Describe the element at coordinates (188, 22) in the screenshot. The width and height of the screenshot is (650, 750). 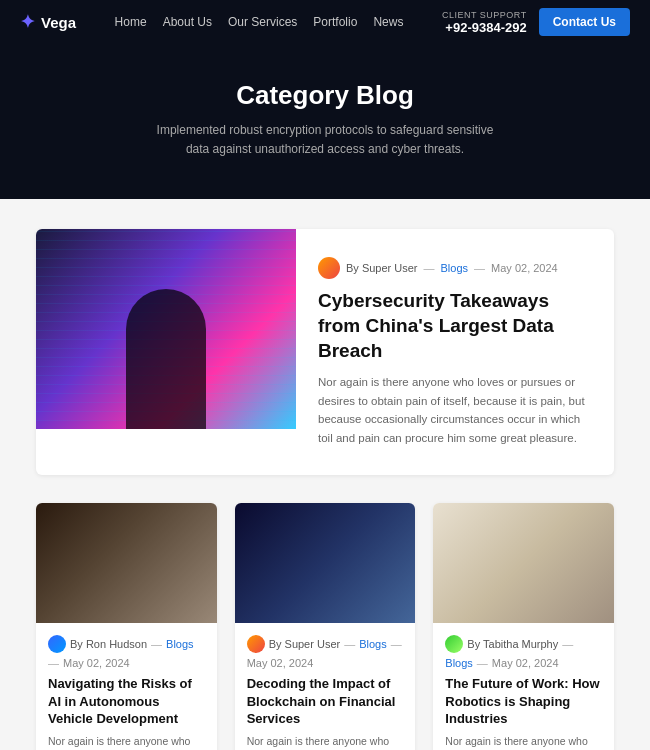
I see `nav-about: About Us` at that location.